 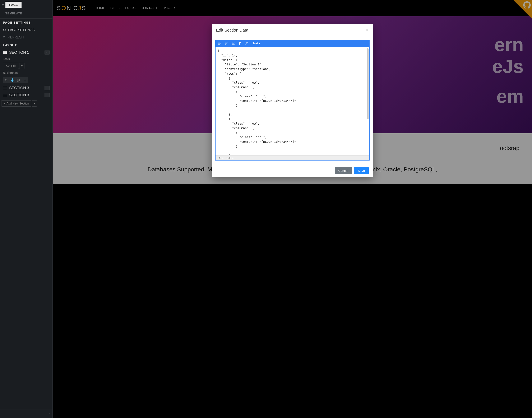 I want to click on mode-dropdown: Text ▾, so click(x=256, y=43).